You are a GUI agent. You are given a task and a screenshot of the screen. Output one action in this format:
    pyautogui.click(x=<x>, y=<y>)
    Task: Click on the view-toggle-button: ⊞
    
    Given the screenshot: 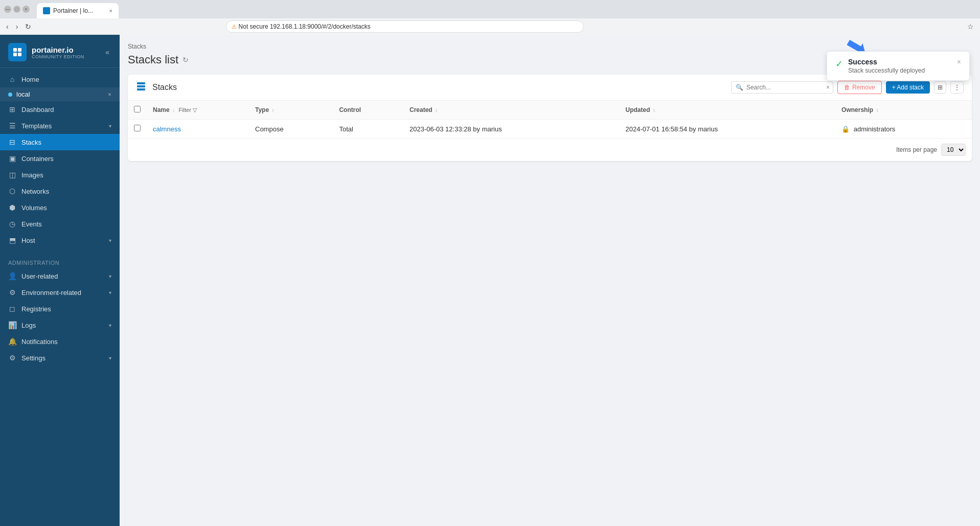 What is the action you would take?
    pyautogui.click(x=940, y=87)
    